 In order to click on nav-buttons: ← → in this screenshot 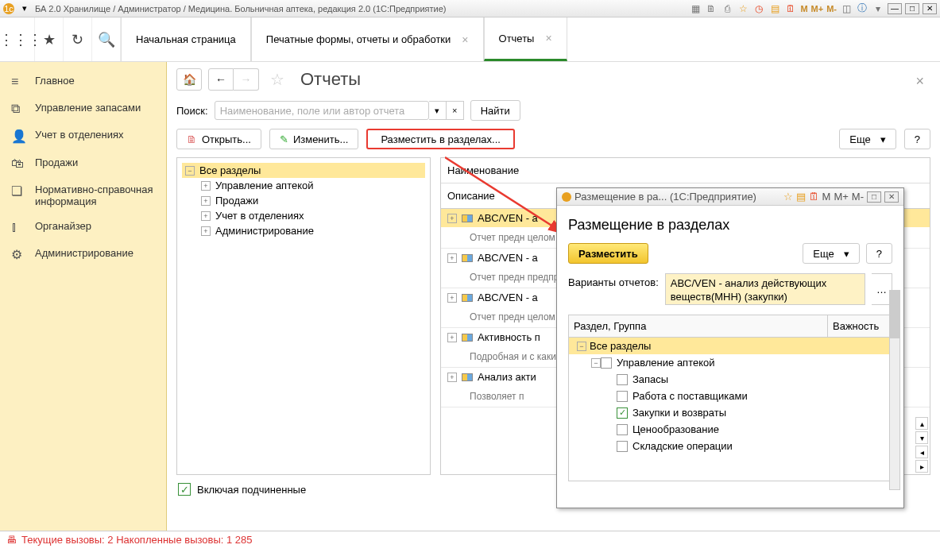, I will do `click(234, 79)`.